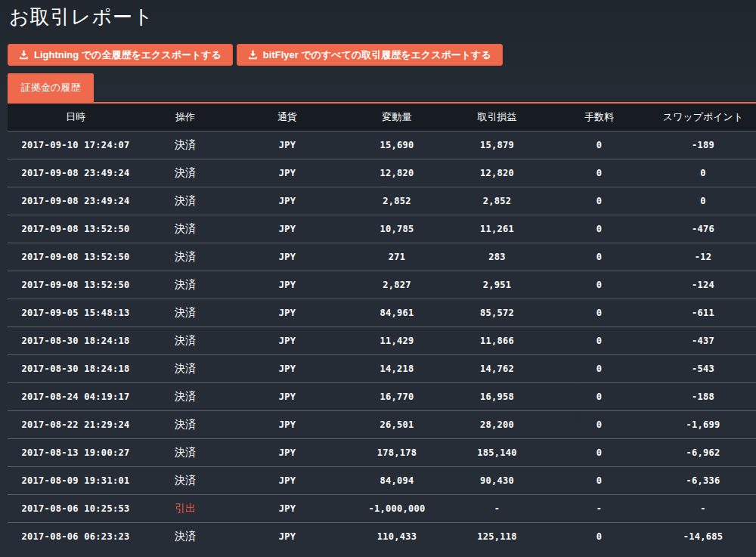  What do you see at coordinates (382, 481) in the screenshot?
I see `table-row: 2017-08-09 19:31:01決済JPY84,09490,4300-6,…` at bounding box center [382, 481].